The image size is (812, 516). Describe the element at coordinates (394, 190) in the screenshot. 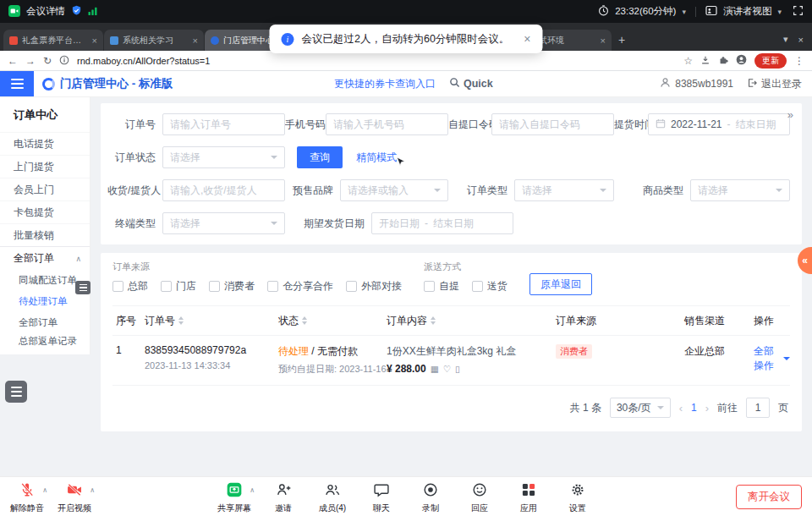

I see `presale-brand-select: 请选择或输入` at that location.